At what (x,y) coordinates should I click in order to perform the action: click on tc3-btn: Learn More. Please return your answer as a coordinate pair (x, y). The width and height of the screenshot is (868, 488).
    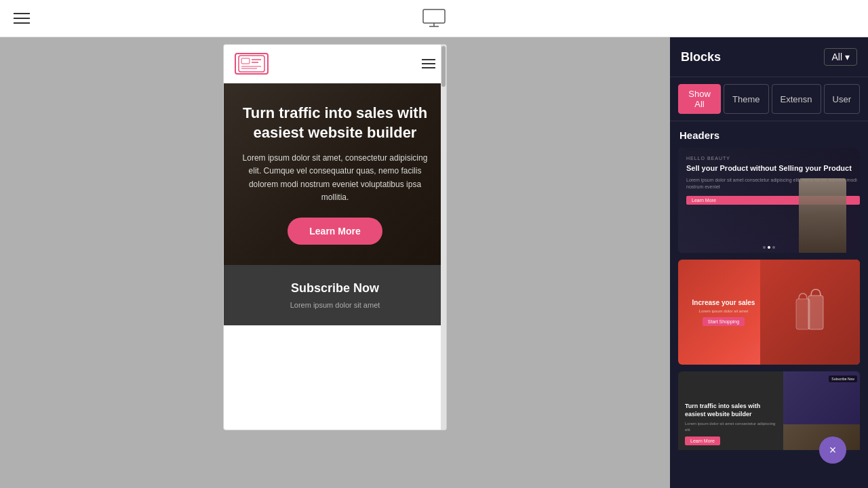
    Looking at the image, I should click on (703, 441).